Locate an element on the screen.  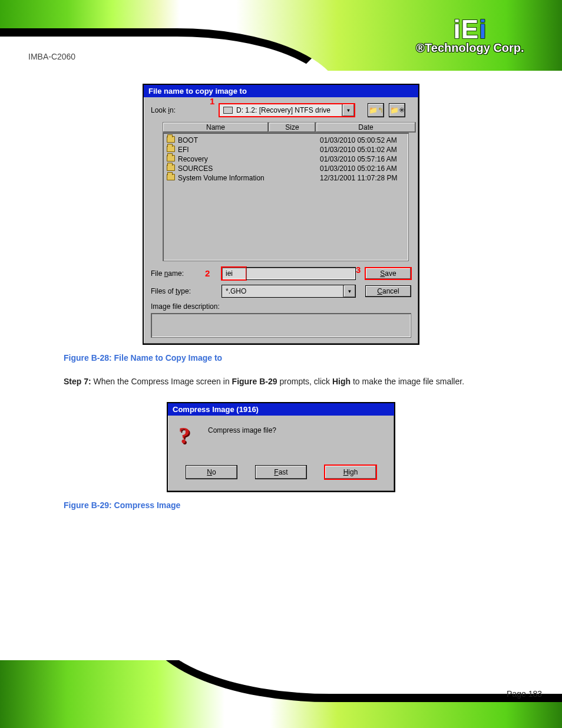
drive-icon is located at coordinates (228, 110).